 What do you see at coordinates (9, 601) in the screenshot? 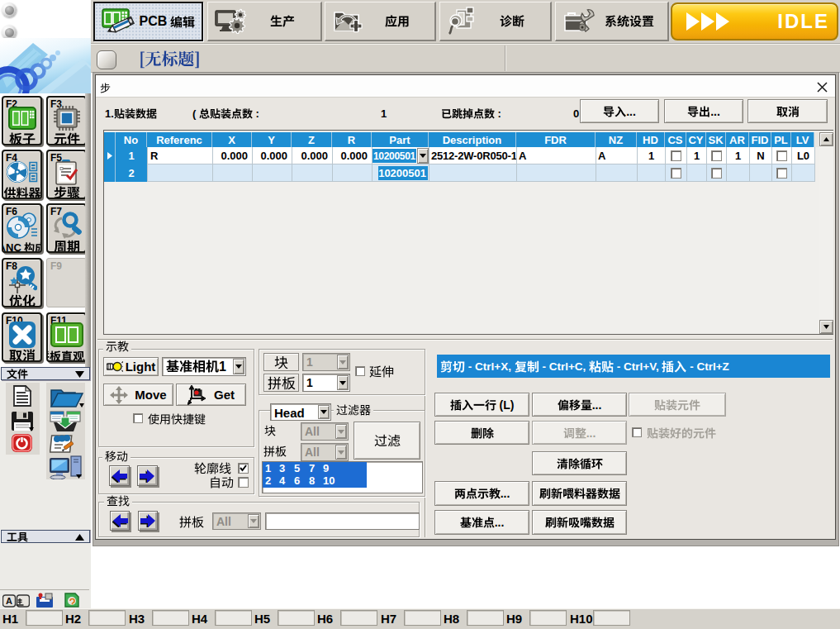
I see `svg-text: A` at bounding box center [9, 601].